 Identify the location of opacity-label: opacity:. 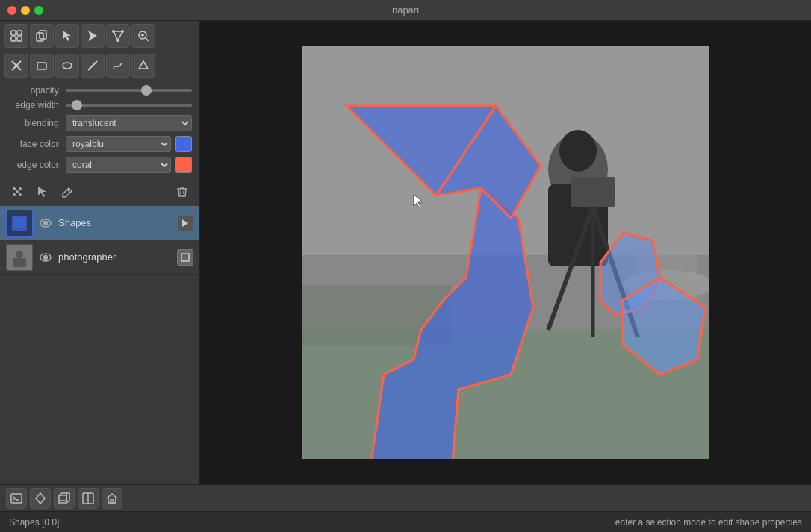
(34, 90).